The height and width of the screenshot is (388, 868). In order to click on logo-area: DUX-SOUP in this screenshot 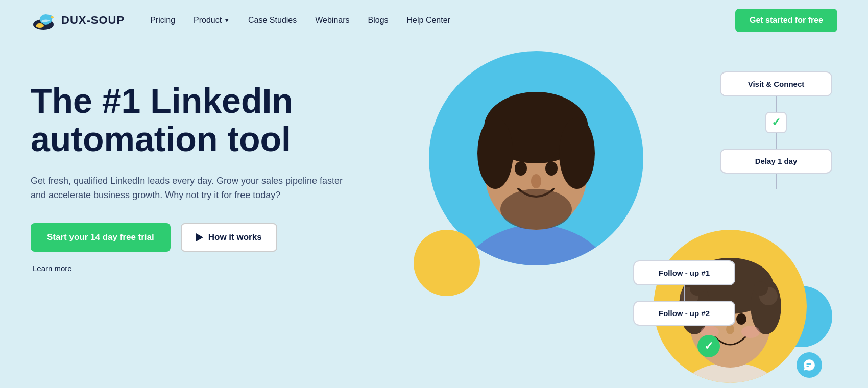, I will do `click(78, 20)`.